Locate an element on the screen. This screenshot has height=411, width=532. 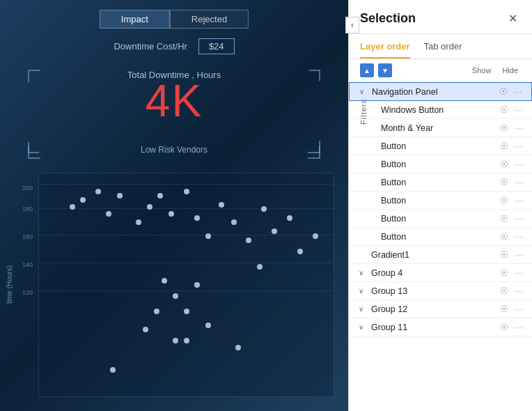
collapse-button: ‹ is located at coordinates (352, 25).